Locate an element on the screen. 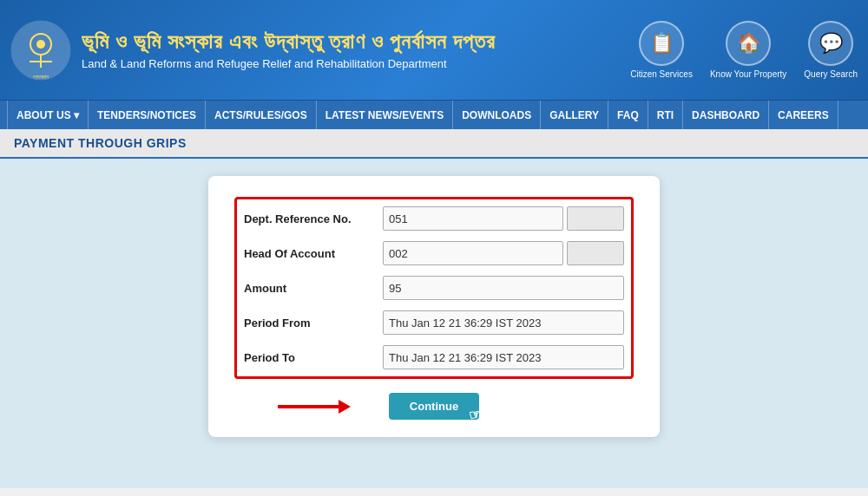 This screenshot has width=868, height=496. head-account-label: Head Of Account is located at coordinates (313, 253).